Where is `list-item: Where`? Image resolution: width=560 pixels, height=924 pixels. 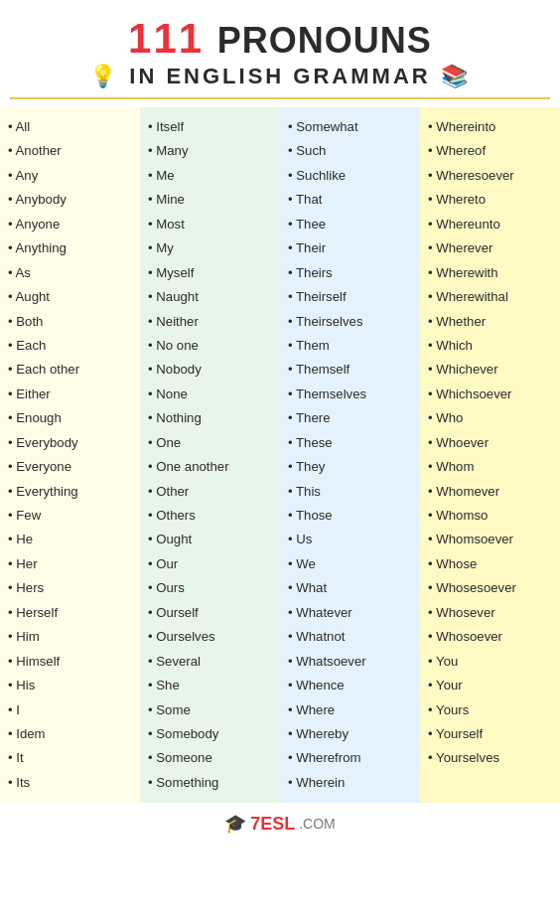 list-item: Where is located at coordinates (351, 710).